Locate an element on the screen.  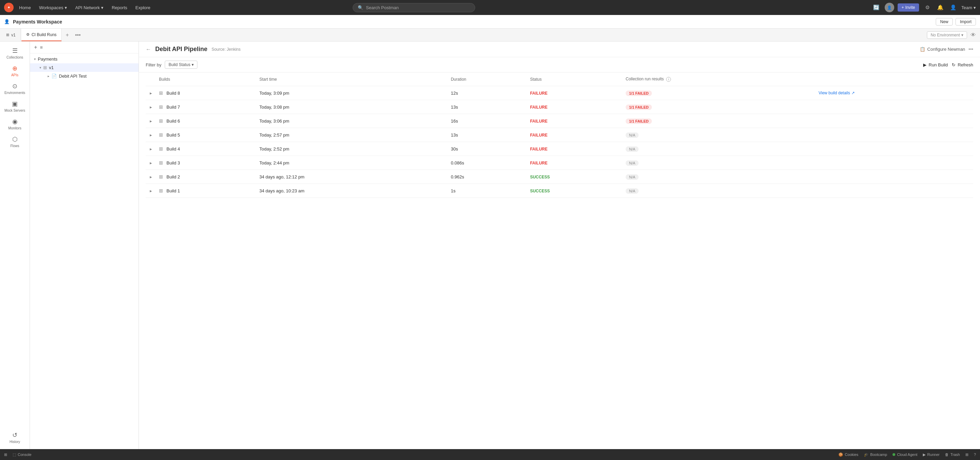
sidebar-toggle-icon: ⊞ is located at coordinates (6, 455).